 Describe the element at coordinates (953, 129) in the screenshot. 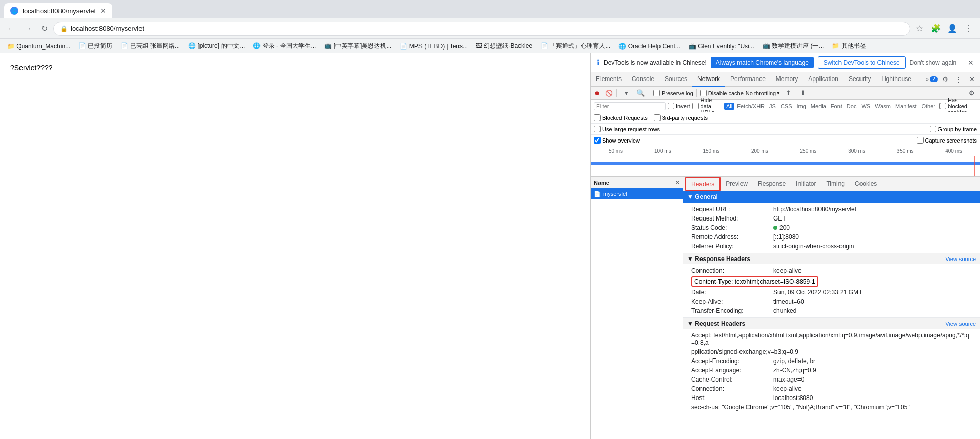

I see `group-by-frame-checkbox: Group by frame` at that location.